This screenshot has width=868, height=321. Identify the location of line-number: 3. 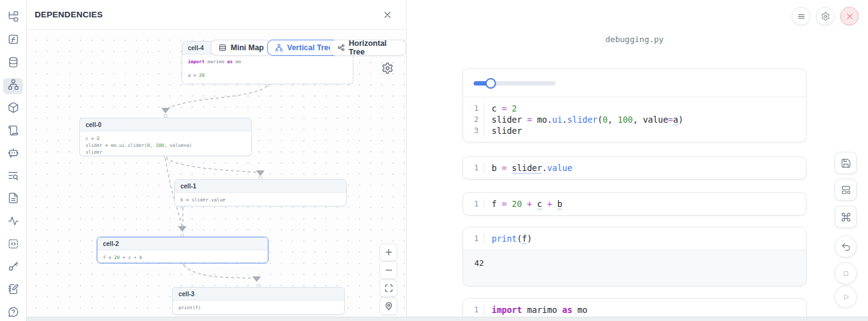
(477, 131).